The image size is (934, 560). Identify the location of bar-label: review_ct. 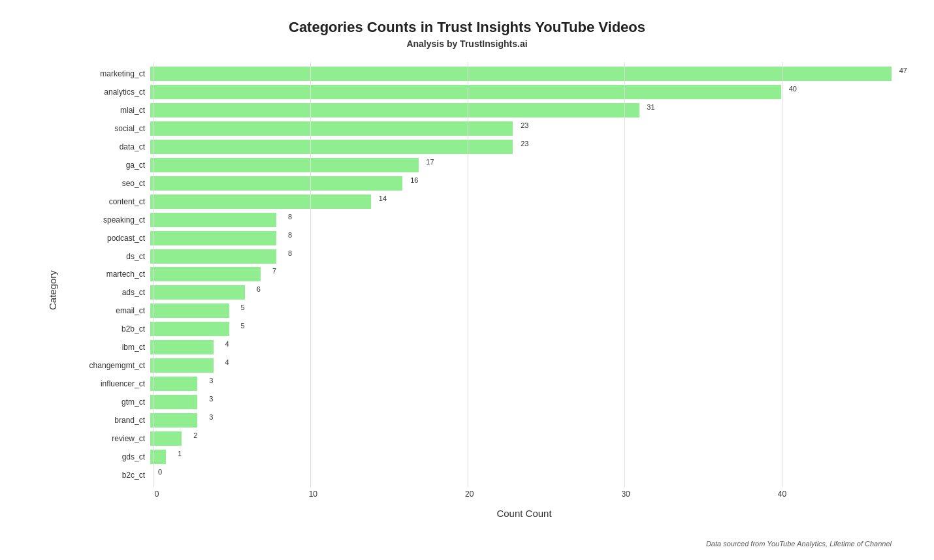
(110, 439).